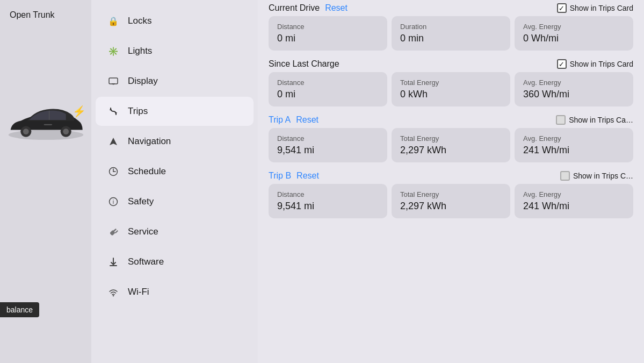 This screenshot has height=363, width=644. What do you see at coordinates (139, 292) in the screenshot?
I see `sidebar-item-label: Wi-Fi` at bounding box center [139, 292].